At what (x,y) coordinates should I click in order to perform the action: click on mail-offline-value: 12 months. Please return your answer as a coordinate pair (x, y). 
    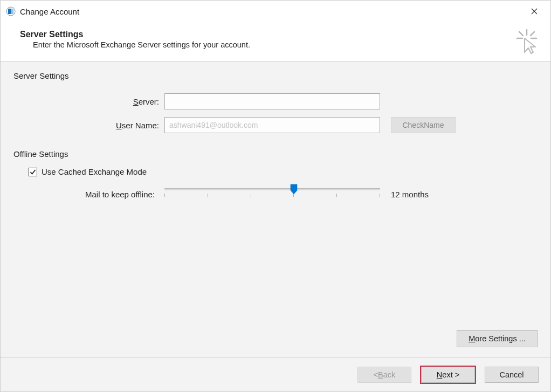
    Looking at the image, I should click on (410, 194).